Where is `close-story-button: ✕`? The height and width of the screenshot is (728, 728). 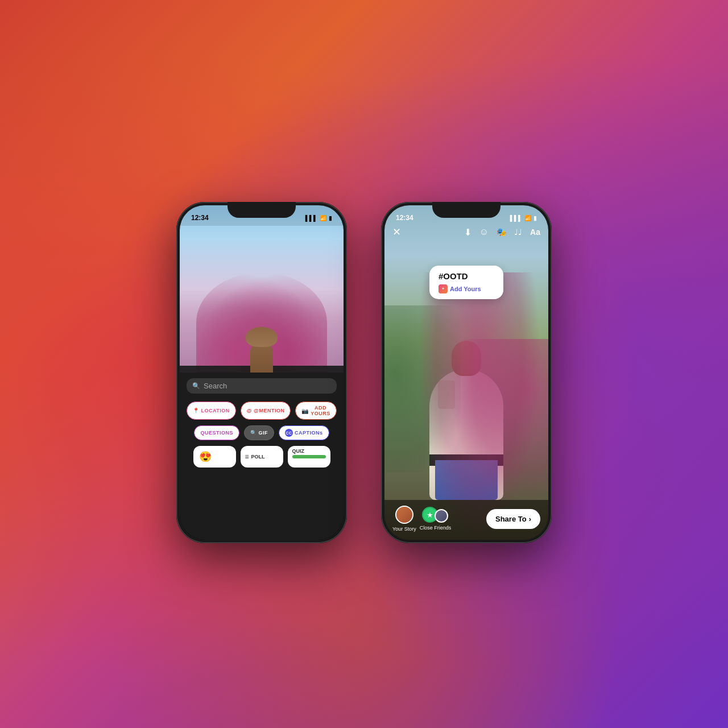
close-story-button: ✕ is located at coordinates (397, 232).